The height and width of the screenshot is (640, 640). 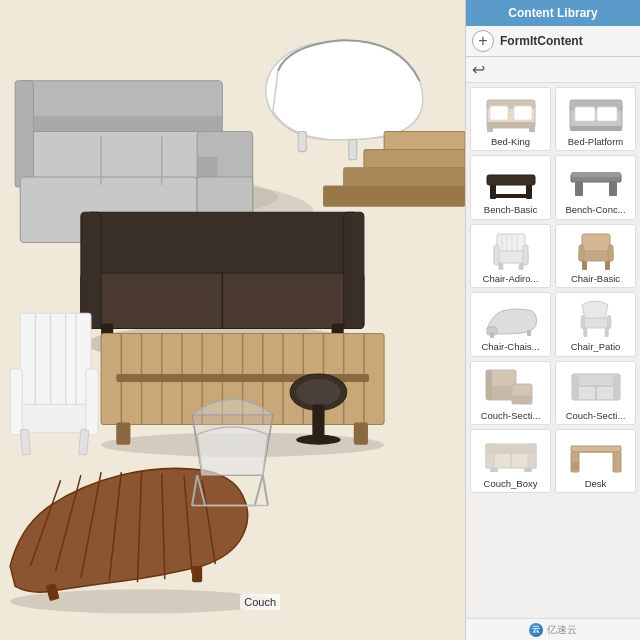 I want to click on add-button: +, so click(x=483, y=41).